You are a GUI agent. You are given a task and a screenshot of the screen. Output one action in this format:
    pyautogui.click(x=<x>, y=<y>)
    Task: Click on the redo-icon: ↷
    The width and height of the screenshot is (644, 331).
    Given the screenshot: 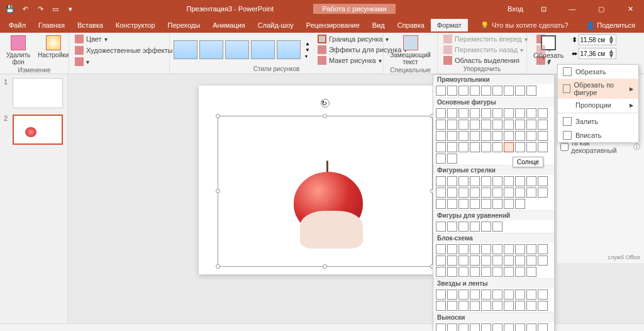 What is the action you would take?
    pyautogui.click(x=40, y=9)
    